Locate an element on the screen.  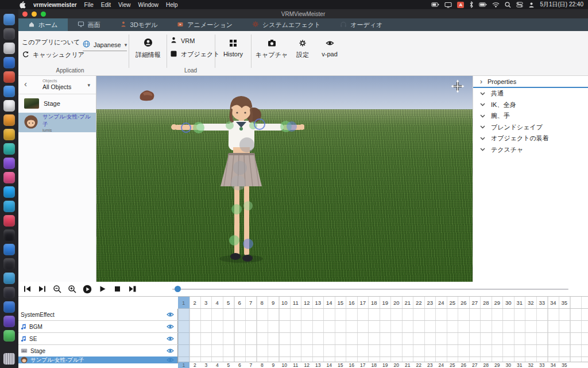
tab-audio: オーディオ is located at coordinates (361, 25).